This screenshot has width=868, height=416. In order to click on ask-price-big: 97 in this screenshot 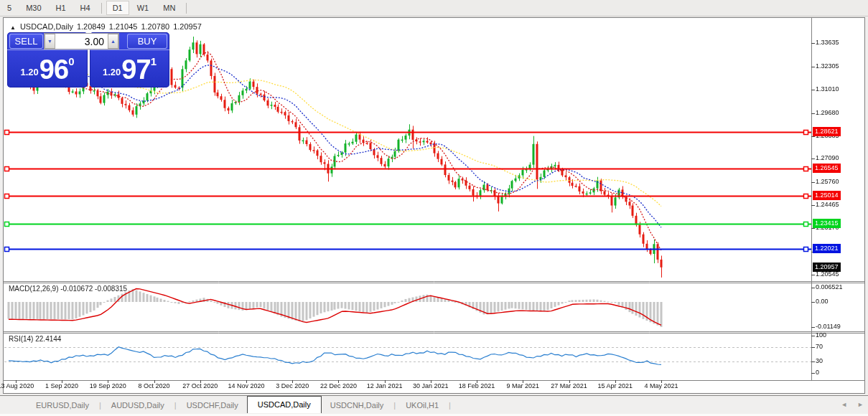, I will do `click(136, 70)`.